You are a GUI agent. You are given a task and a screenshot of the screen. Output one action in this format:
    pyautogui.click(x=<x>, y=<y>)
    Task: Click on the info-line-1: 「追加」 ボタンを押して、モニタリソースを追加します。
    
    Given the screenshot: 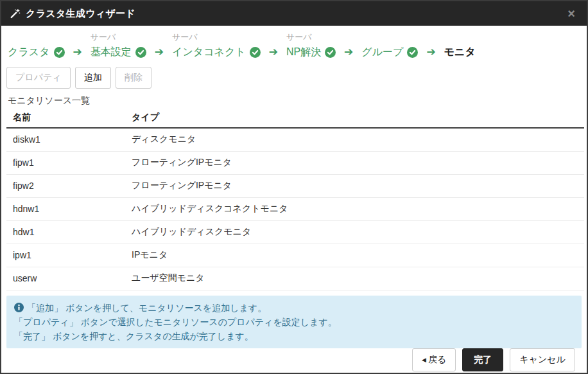 What is the action you would take?
    pyautogui.click(x=294, y=308)
    